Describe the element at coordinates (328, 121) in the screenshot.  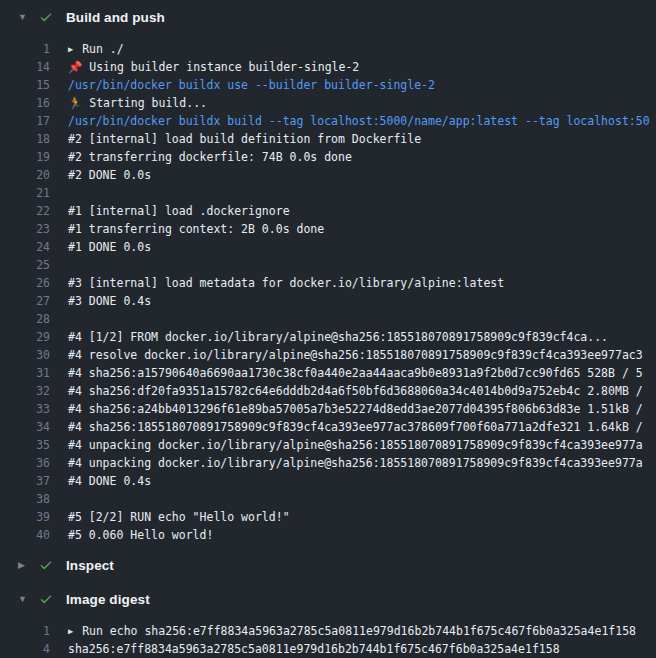
I see `log-line: 17 /usr/bin/docker buildx build --tag lo…` at that location.